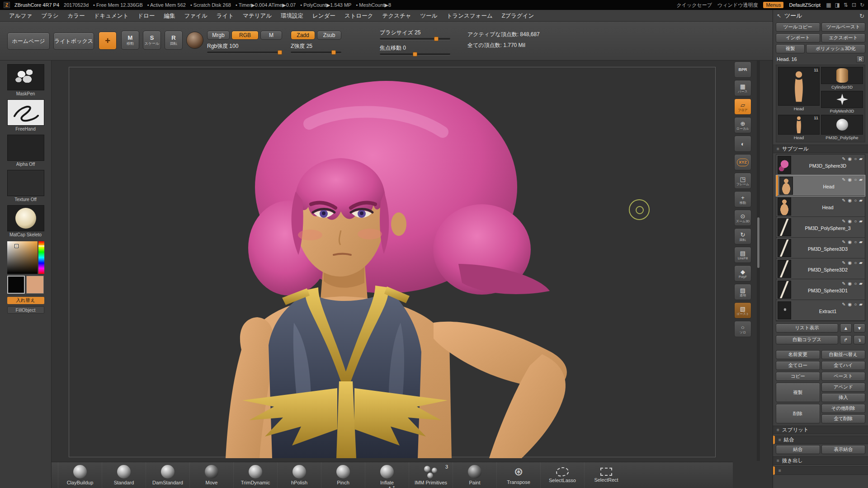  Describe the element at coordinates (743, 181) in the screenshot. I see `frame-button: ◳ フレーム` at that location.